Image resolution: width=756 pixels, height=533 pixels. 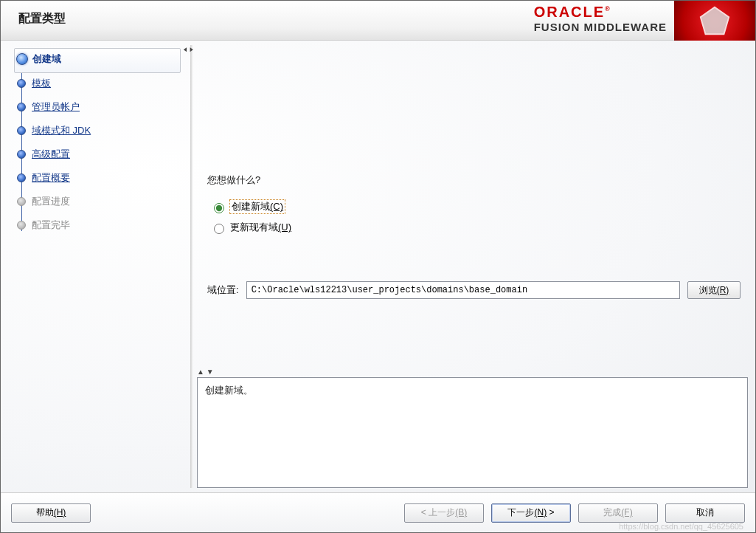 I want to click on sidebar-step-admin-account: 管理员帐户, so click(x=103, y=109).